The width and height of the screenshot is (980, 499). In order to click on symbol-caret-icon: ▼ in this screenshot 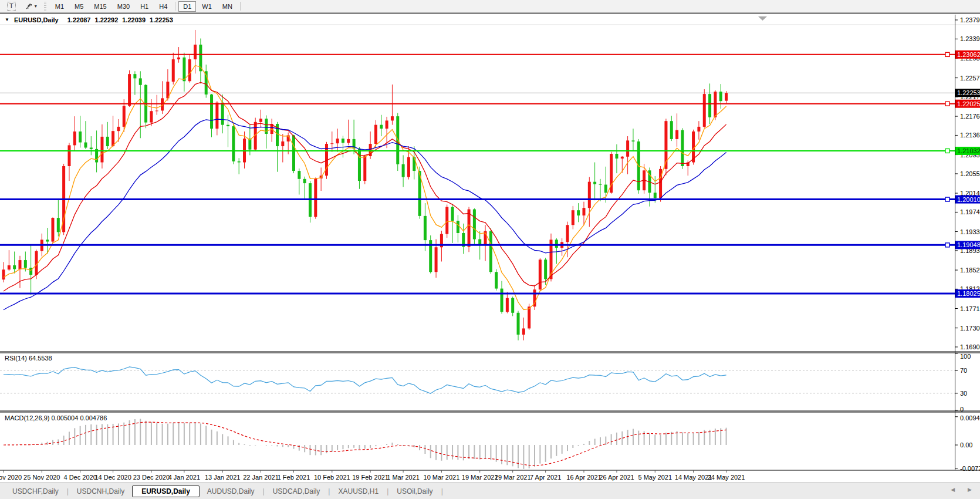, I will do `click(7, 20)`.